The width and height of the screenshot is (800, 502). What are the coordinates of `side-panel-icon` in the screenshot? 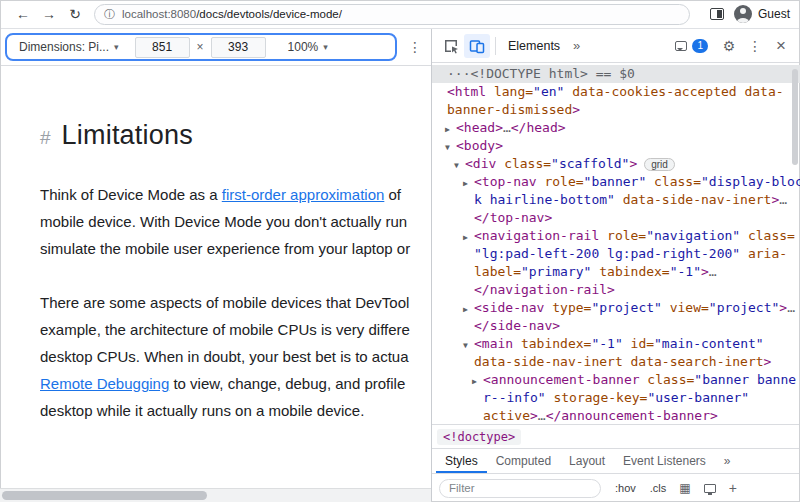 It's located at (717, 14).